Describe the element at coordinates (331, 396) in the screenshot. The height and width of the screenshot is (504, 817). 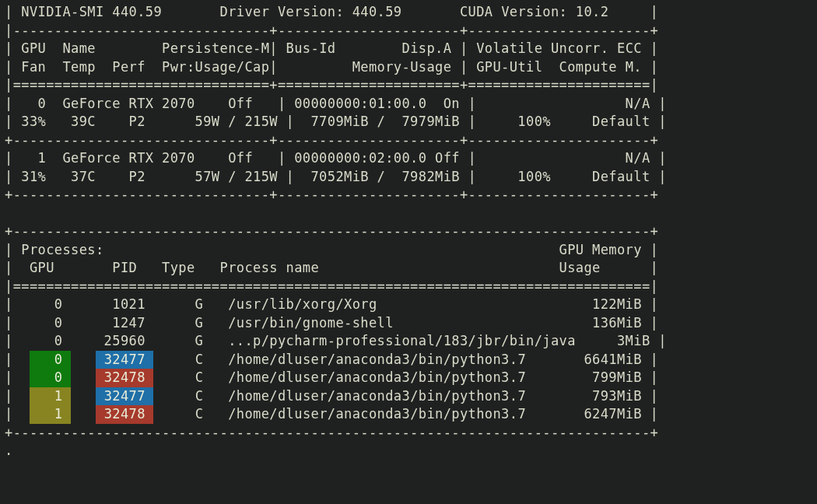
I see `process-row: | 1 32477 C /home/dluser/anaconda3/bin/p…` at that location.